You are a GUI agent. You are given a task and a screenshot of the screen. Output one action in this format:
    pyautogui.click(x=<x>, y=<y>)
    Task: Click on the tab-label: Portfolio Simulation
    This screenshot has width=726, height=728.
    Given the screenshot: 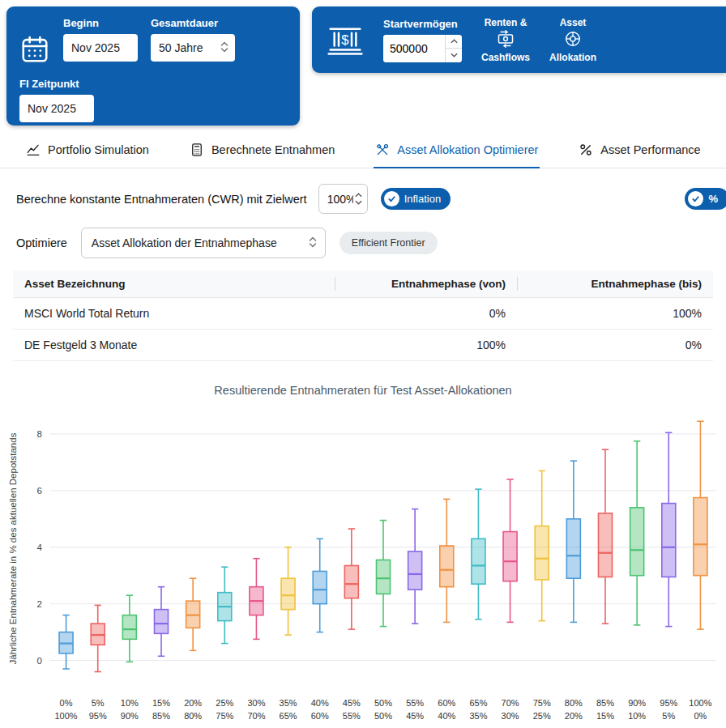 What is the action you would take?
    pyautogui.click(x=99, y=150)
    